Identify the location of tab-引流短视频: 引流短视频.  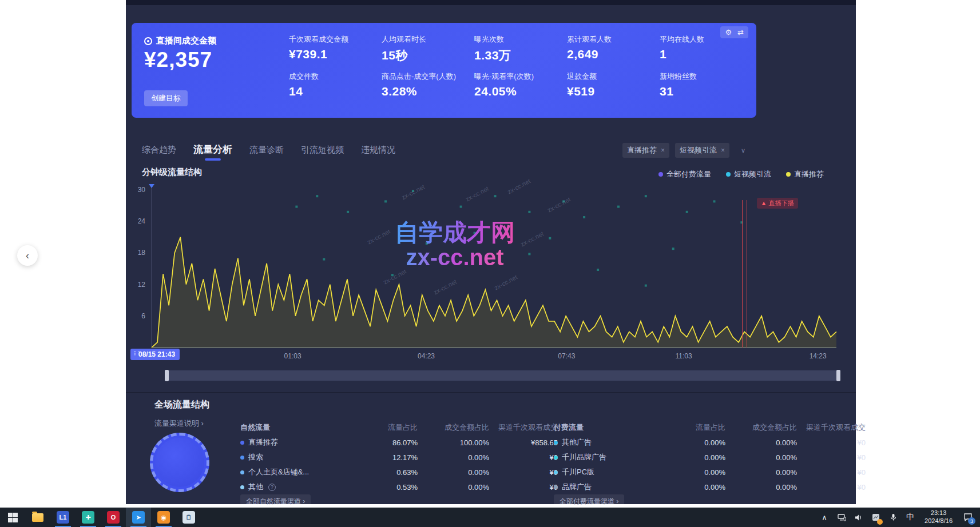
(323, 152).